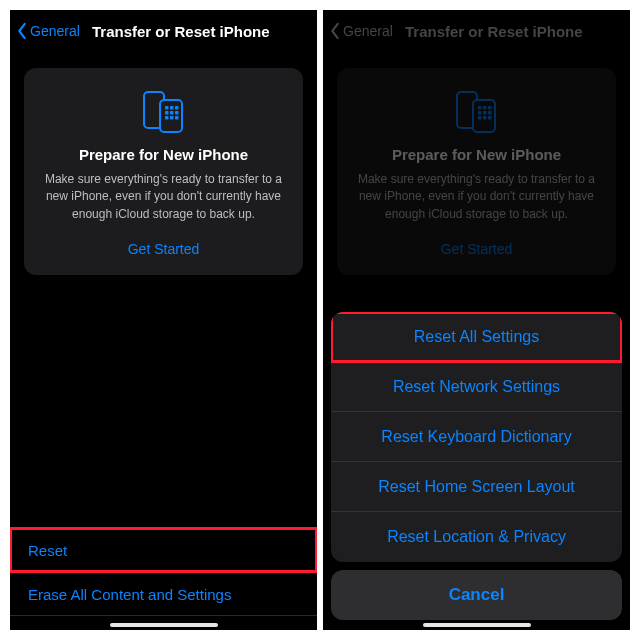 Image resolution: width=640 pixels, height=640 pixels. Describe the element at coordinates (476, 387) in the screenshot. I see `option-reset-network-settings: Reset Network Settings` at that location.